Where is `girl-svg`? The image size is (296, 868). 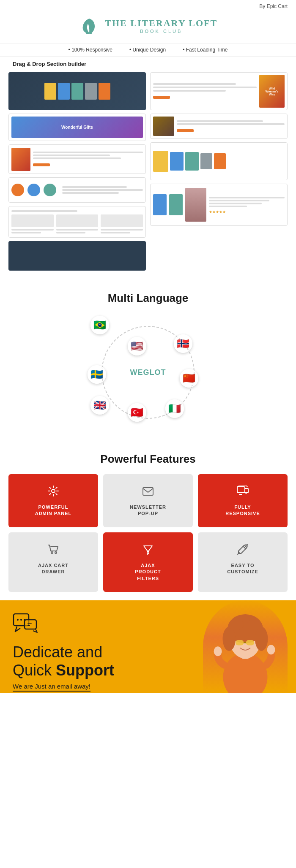 girl-svg is located at coordinates (245, 649).